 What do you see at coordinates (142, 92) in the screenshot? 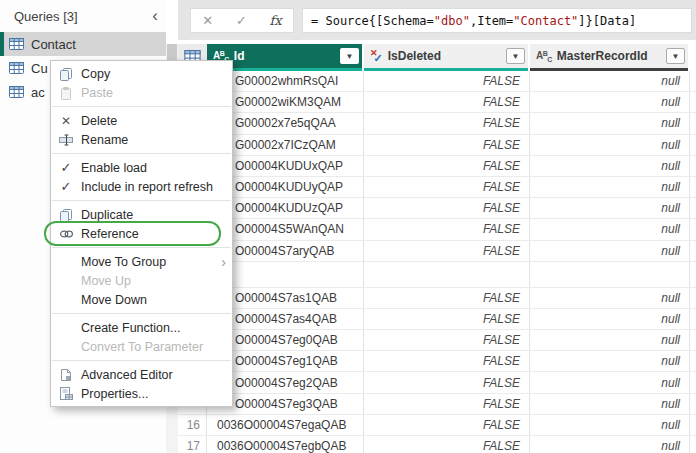
I see `menu-item-paste: Paste` at bounding box center [142, 92].